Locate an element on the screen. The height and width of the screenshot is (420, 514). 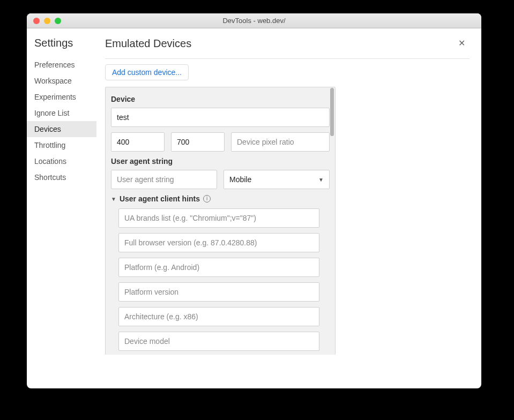
close-window-button is located at coordinates (36, 21).